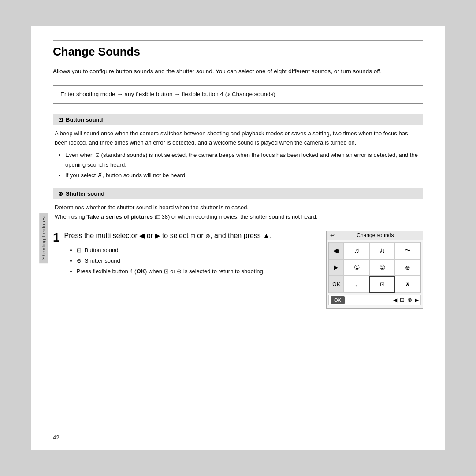 This screenshot has height=476, width=476. Describe the element at coordinates (336, 268) in the screenshot. I see `cam-side-btn-2: ▶` at that location.